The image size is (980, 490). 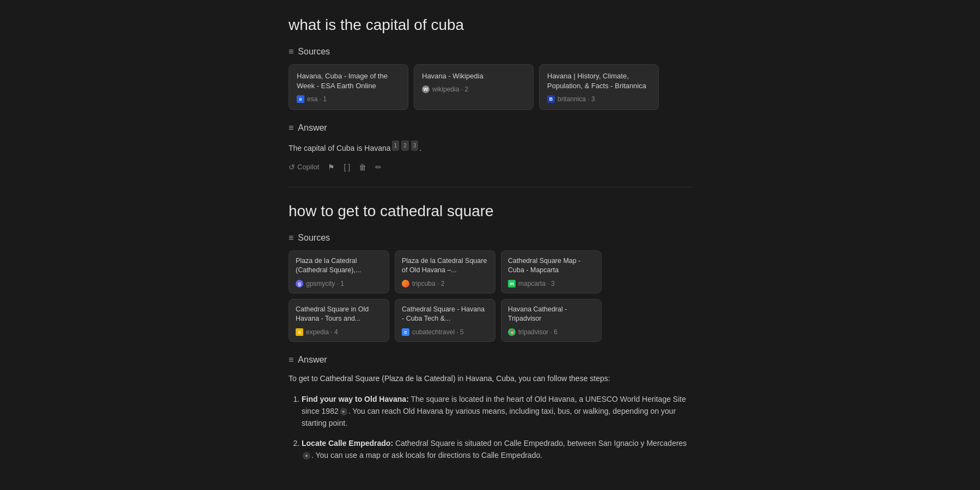 What do you see at coordinates (551, 315) in the screenshot?
I see `src2-6-title: Havana Cathedral - Tripadvisor` at bounding box center [551, 315].